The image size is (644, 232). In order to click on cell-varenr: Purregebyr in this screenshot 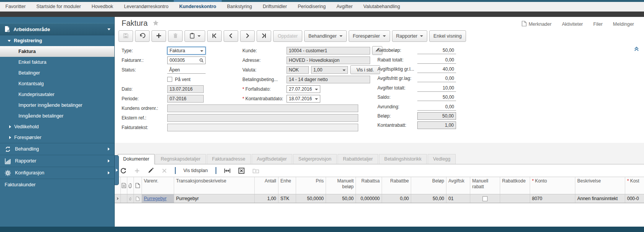, I will do `click(158, 199)`.